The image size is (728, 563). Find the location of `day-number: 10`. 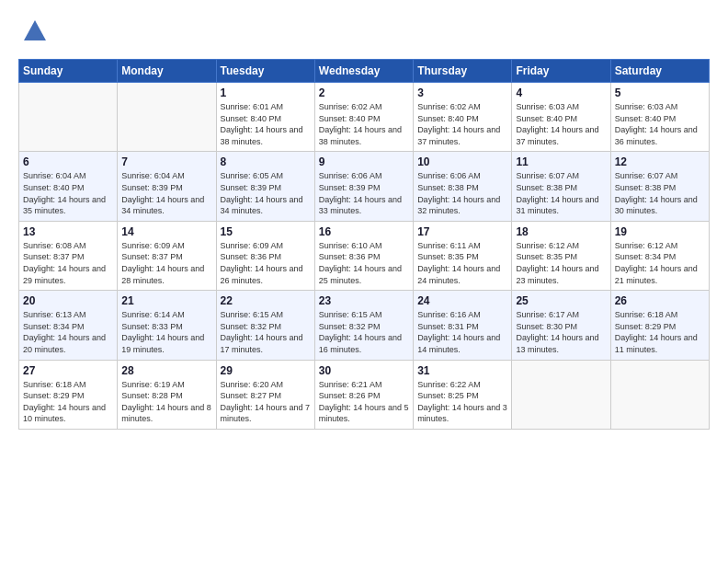

day-number: 10 is located at coordinates (462, 162).